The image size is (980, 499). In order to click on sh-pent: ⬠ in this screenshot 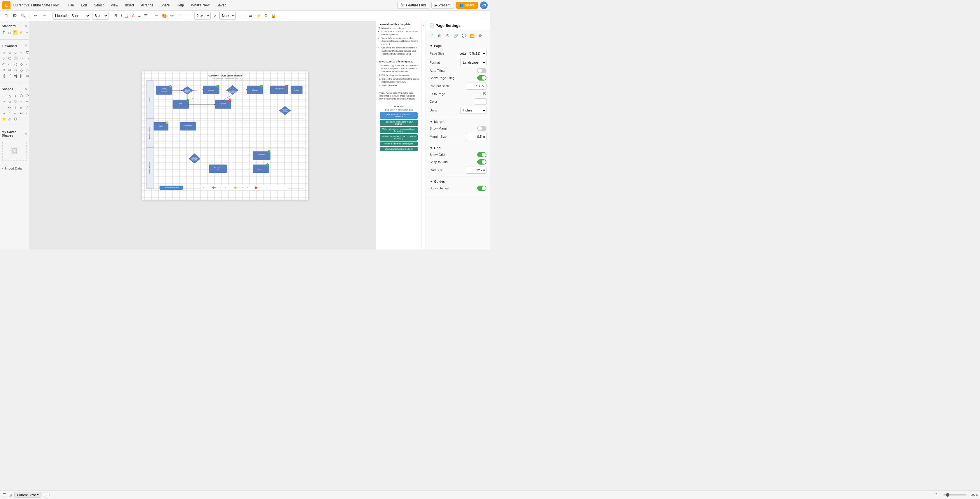, I will do `click(27, 96)`.